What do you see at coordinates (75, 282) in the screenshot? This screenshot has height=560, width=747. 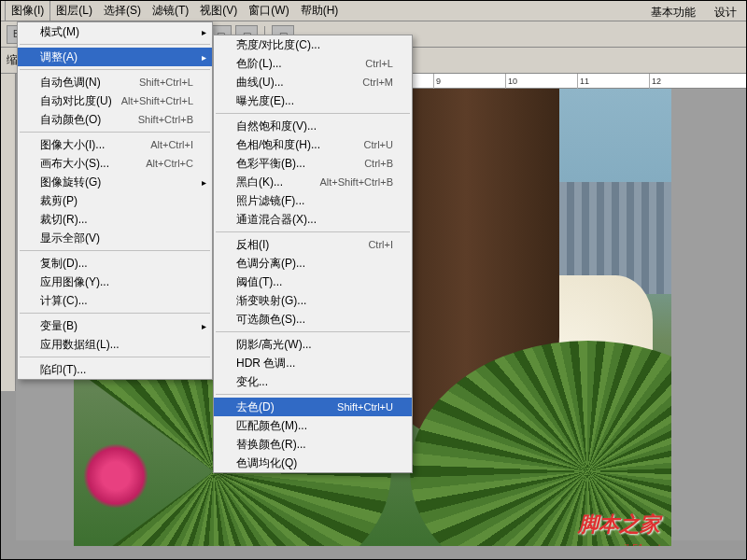 I see `menu-item-label: 应用图像(Y)...` at bounding box center [75, 282].